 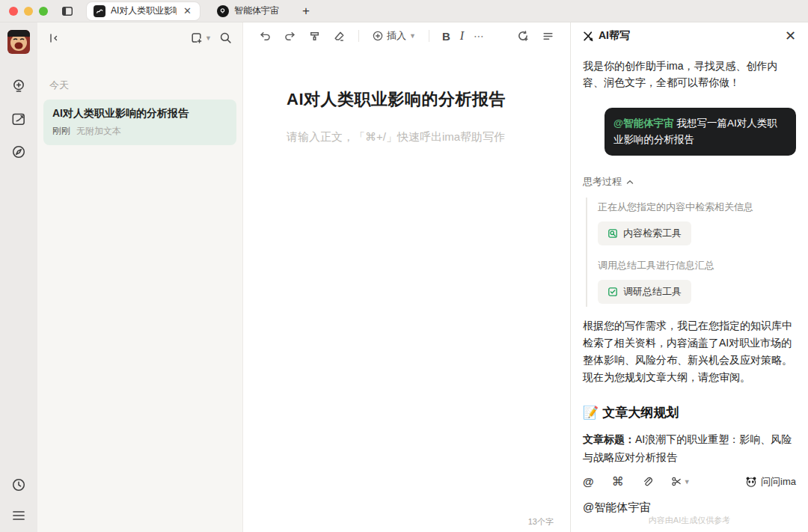 I want to click on tab-agent-universe: 智能体宇宙, so click(x=248, y=11).